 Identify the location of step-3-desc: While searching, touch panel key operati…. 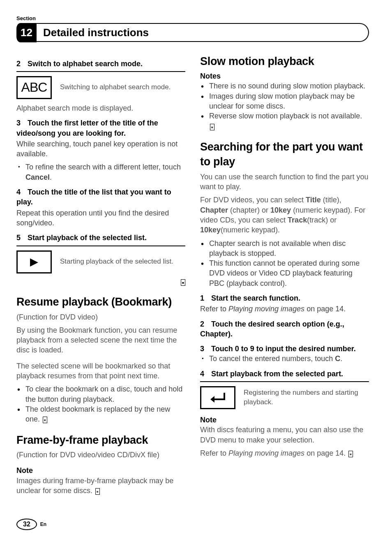
(101, 149).